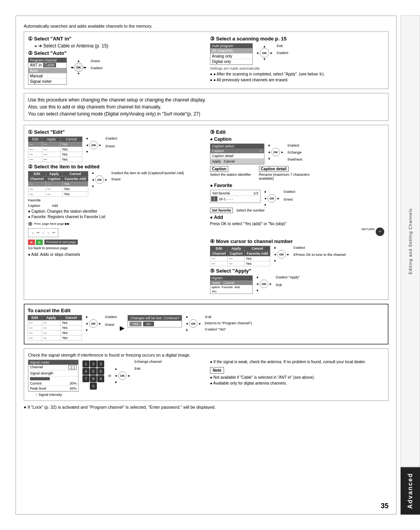  I want to click on weak-signal-note: ● If the signal is weak, check the anten…, so click(297, 362).